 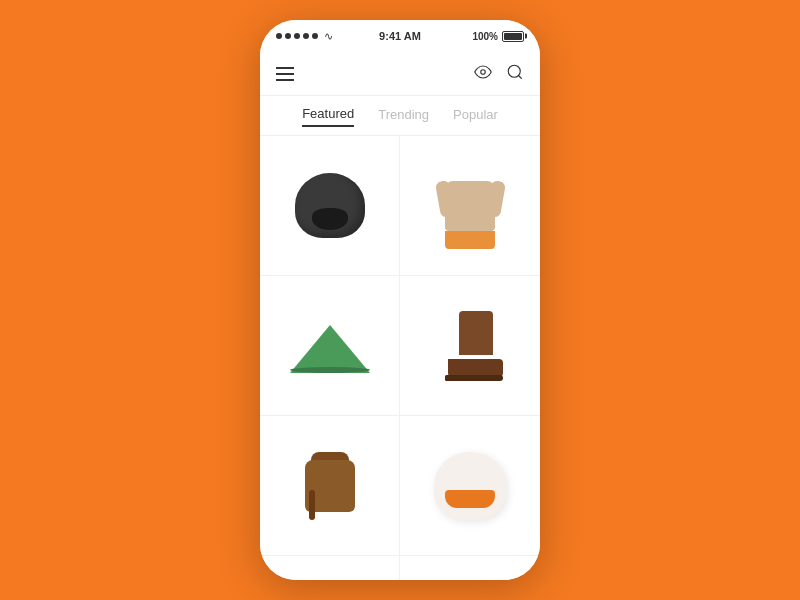 What do you see at coordinates (330, 206) in the screenshot?
I see `product-image-helmet-black` at bounding box center [330, 206].